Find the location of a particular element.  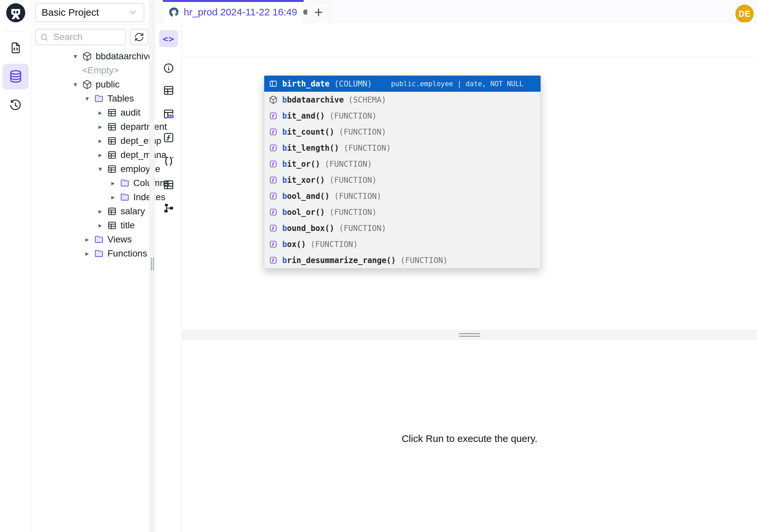

strip-table-search-button is located at coordinates (169, 114).